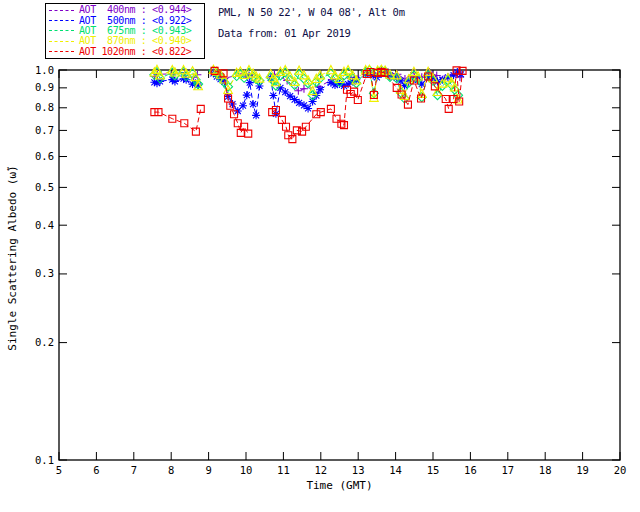 The image size is (640, 512). What do you see at coordinates (358, 470) in the screenshot?
I see `x-tick-label: 13` at bounding box center [358, 470].